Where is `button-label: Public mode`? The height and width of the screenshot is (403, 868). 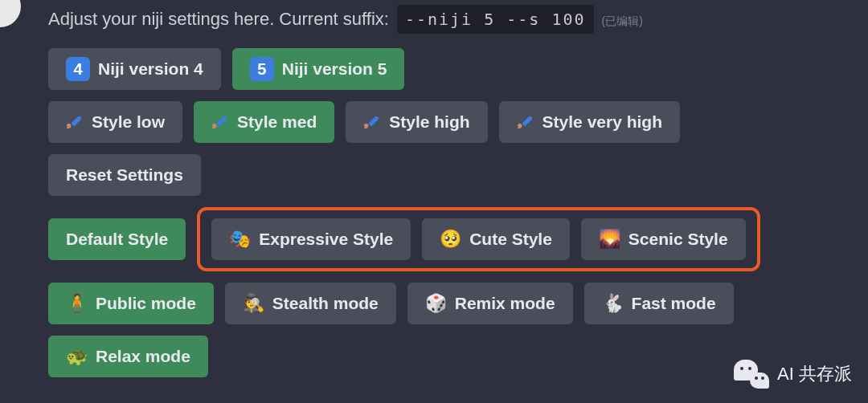
button-label: Public mode is located at coordinates (146, 303).